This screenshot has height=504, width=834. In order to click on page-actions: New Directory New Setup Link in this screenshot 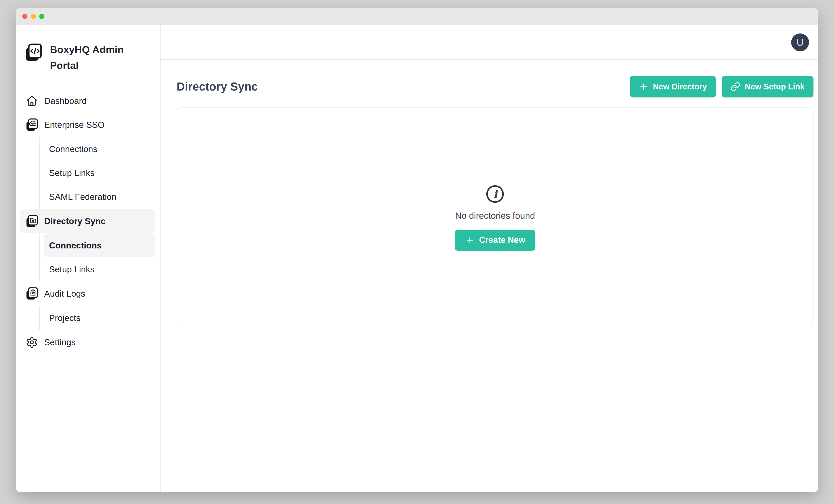, I will do `click(722, 87)`.